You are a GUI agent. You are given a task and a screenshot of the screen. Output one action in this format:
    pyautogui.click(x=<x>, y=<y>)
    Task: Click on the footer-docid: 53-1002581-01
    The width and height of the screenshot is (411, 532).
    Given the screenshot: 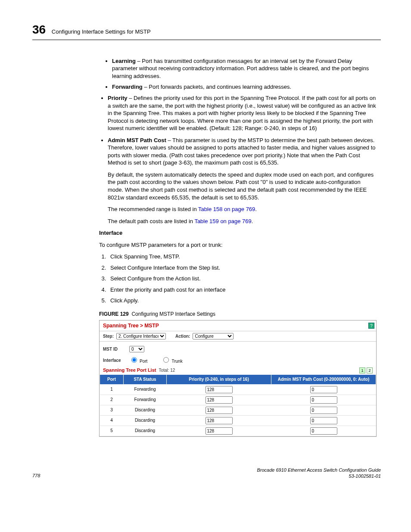 What is the action you would take?
    pyautogui.click(x=364, y=476)
    